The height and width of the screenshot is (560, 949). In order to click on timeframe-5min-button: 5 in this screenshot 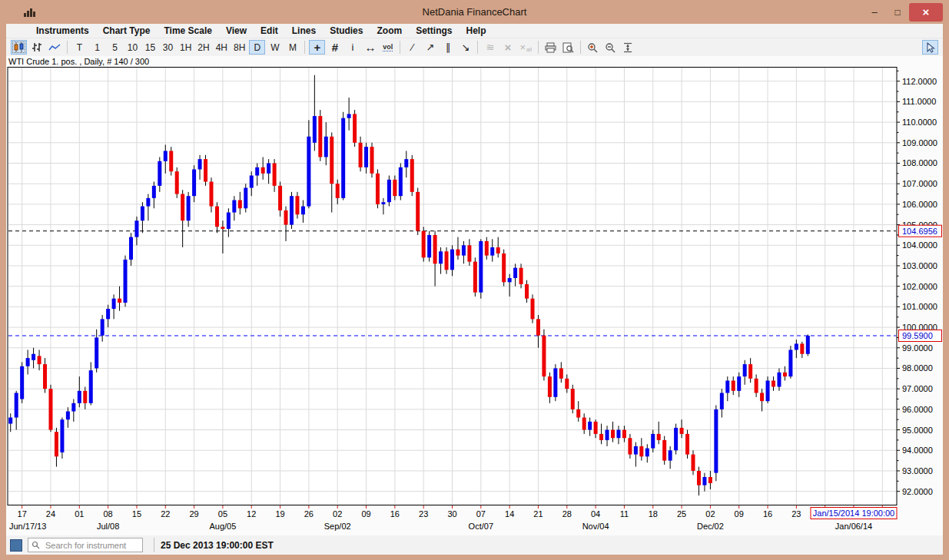, I will do `click(115, 48)`.